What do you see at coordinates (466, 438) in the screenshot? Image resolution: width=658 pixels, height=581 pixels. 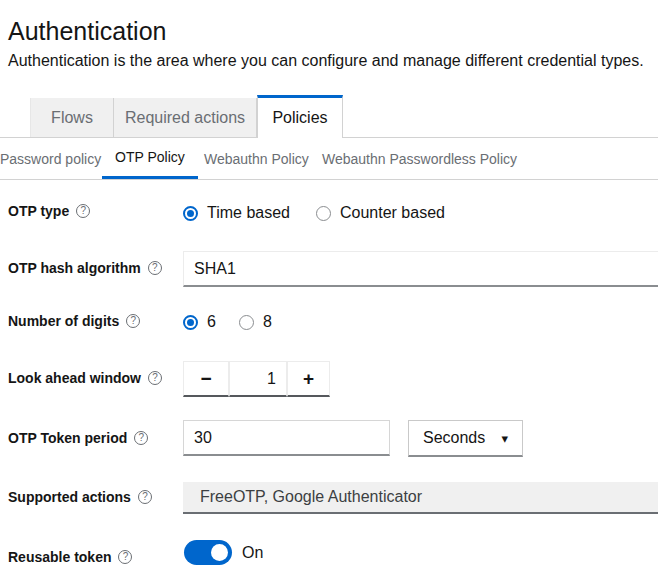 I see `token-period-unit-select: Seconds ▾` at bounding box center [466, 438].